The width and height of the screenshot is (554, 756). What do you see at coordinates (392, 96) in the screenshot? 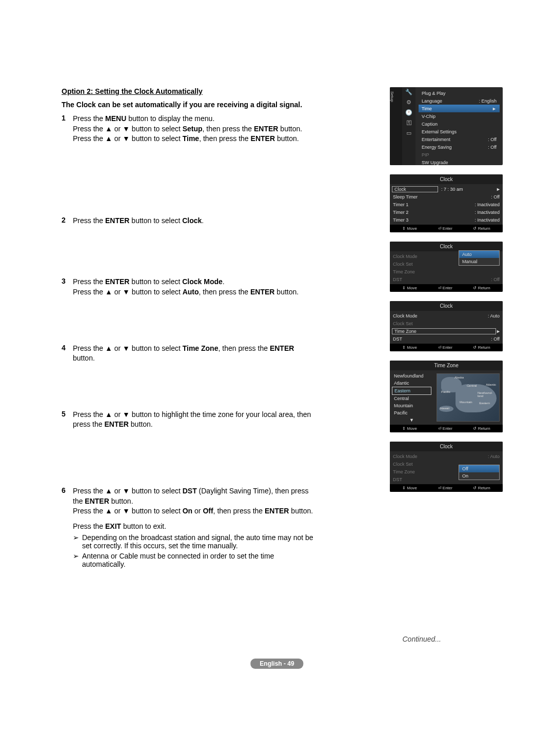
I see `side-tab-setup: Setup` at bounding box center [392, 96].